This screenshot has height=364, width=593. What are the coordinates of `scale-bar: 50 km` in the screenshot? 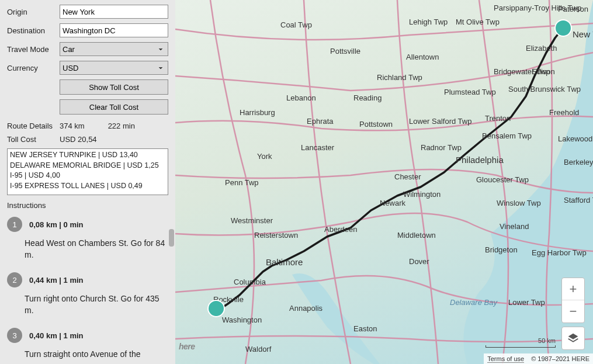 It's located at (521, 342).